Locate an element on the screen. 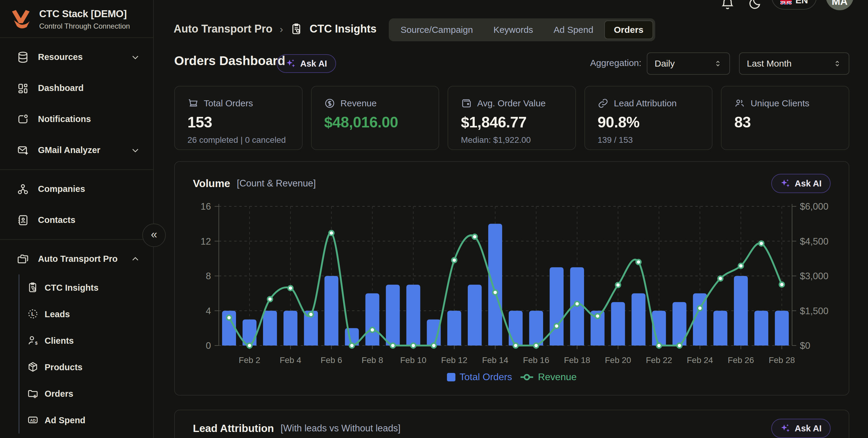 This screenshot has width=868, height=438. mail-sparkle-icon is located at coordinates (23, 150).